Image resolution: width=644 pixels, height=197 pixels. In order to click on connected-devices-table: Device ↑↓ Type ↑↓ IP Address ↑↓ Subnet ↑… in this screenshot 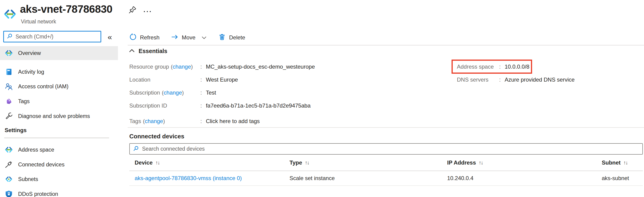, I will do `click(386, 170)`.